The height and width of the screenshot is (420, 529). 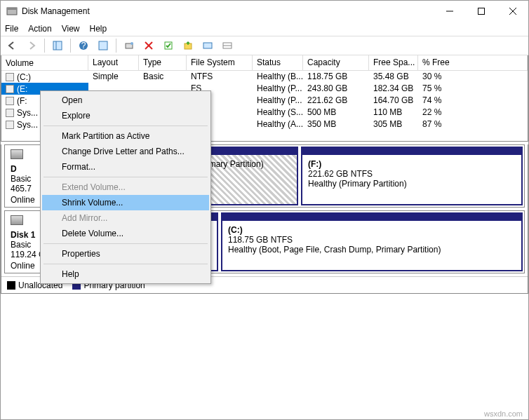 I want to click on volume-header: Volume Layout Type File System Status Ca…, so click(x=264, y=63).